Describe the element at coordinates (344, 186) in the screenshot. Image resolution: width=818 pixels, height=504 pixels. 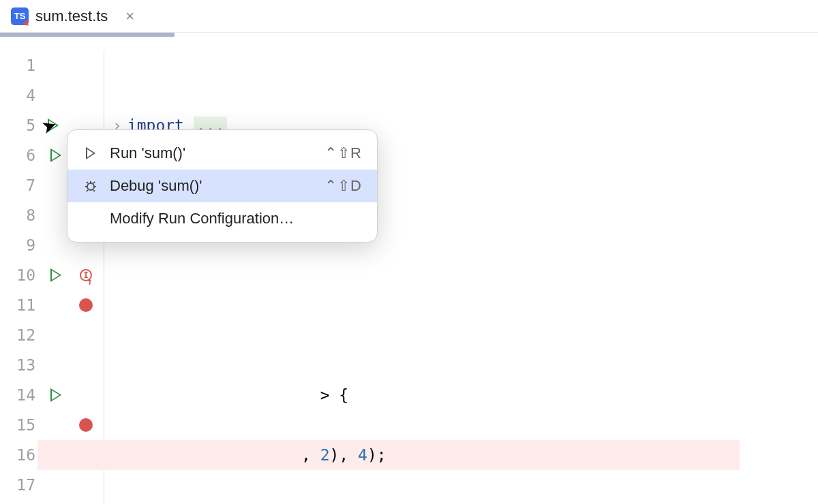
I see `shortcut-label: ⌃⇧D` at that location.